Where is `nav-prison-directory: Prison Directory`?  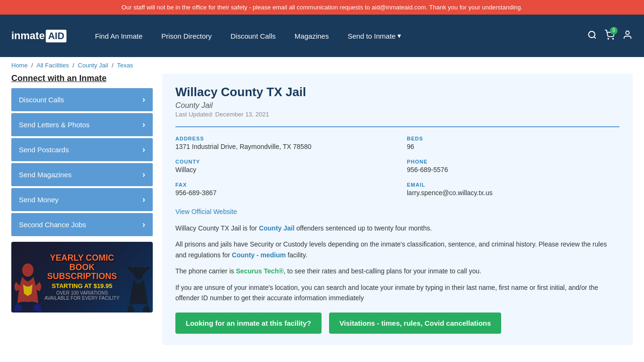
nav-prison-directory: Prison Directory is located at coordinates (187, 36).